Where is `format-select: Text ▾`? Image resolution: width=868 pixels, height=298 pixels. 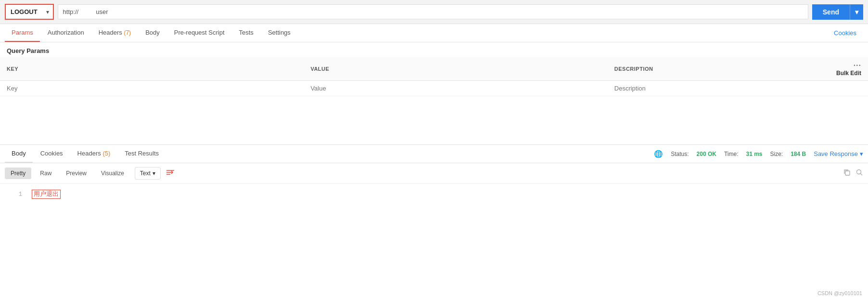 format-select: Text ▾ is located at coordinates (148, 173).